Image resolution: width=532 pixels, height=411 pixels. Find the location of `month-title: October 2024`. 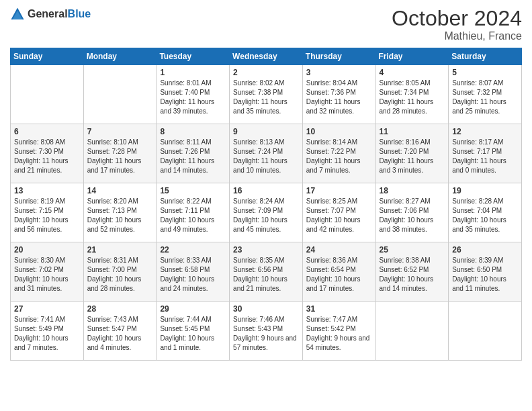

month-title: October 2024 is located at coordinates (457, 19).